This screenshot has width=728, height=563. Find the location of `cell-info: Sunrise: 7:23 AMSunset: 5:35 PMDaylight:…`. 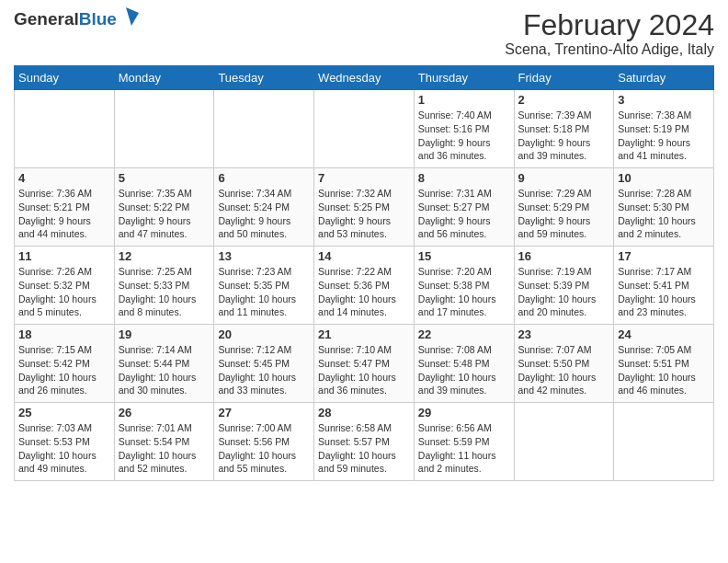

cell-info: Sunrise: 7:23 AMSunset: 5:35 PMDaylight:… is located at coordinates (264, 293).